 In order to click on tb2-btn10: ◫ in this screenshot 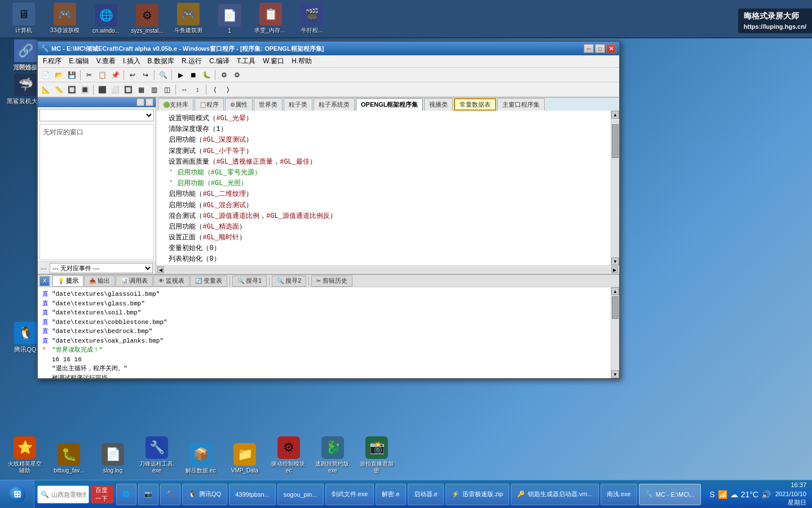, I will do `click(167, 90)`.